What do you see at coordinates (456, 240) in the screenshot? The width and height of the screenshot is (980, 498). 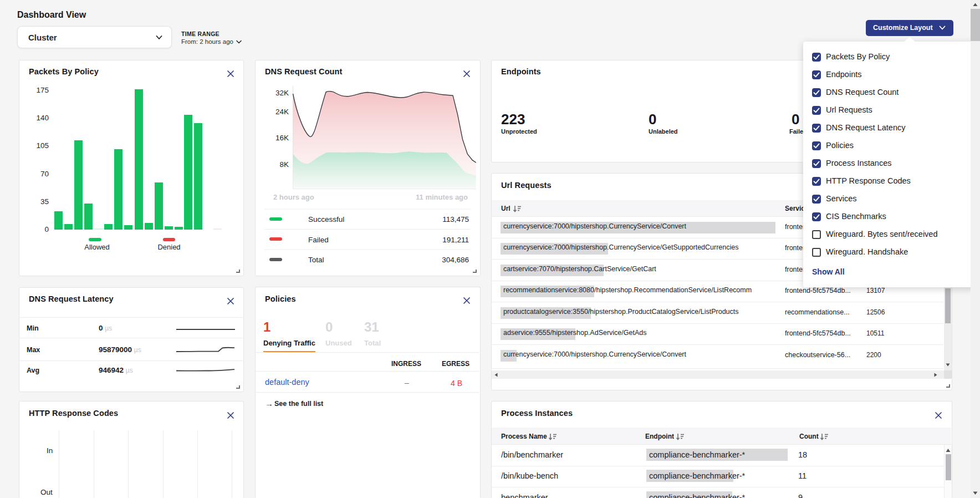 I see `svg-text: 191,211` at bounding box center [456, 240].